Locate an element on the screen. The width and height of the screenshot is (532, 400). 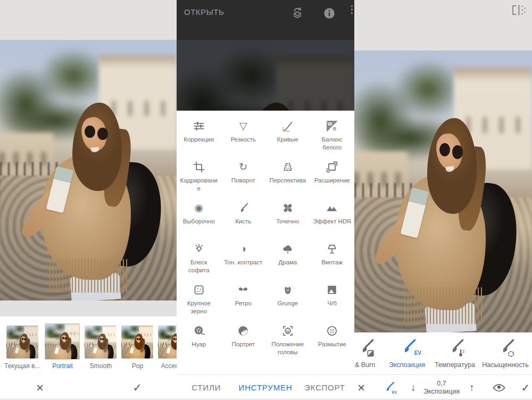
crop-icon is located at coordinates (199, 167).